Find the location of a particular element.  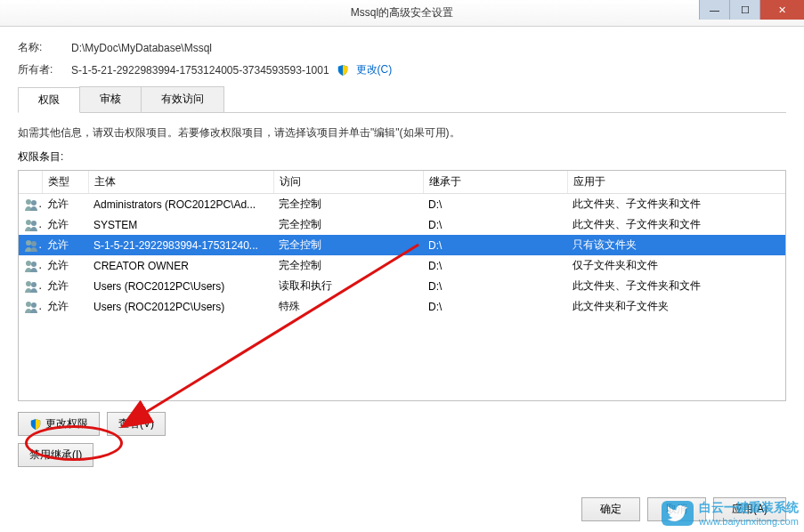

maximize-button: ☐ is located at coordinates (744, 10).